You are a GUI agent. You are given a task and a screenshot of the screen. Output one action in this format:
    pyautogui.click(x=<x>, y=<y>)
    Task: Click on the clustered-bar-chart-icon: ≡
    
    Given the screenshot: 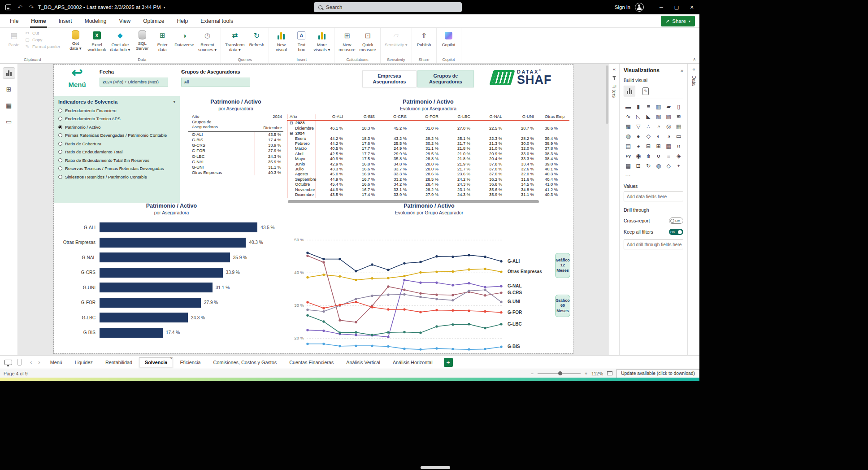 What is the action you would take?
    pyautogui.click(x=648, y=107)
    